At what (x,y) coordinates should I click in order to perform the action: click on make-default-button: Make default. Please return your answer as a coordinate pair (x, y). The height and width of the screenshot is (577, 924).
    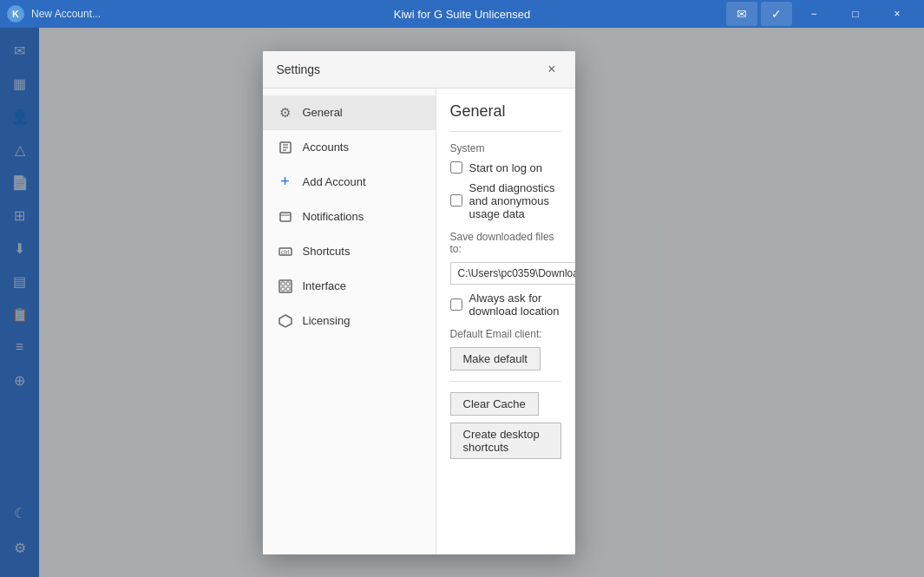
    Looking at the image, I should click on (495, 359).